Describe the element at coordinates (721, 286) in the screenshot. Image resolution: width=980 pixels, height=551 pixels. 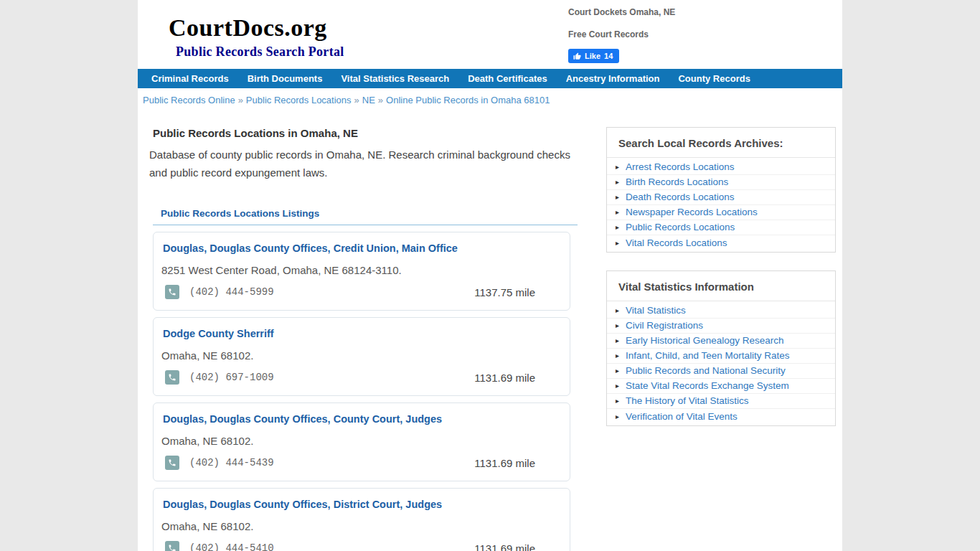
I see `sidebar-vital-title: Vital Statistics Information` at that location.